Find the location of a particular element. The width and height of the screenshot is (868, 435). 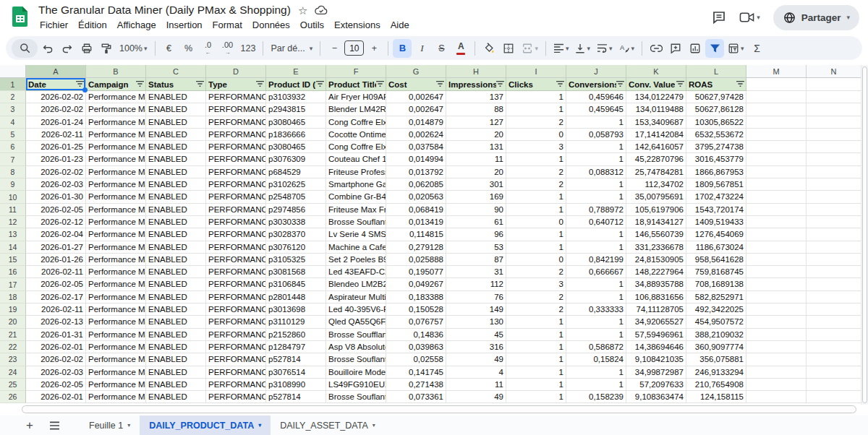

column-header-C: C is located at coordinates (176, 72).